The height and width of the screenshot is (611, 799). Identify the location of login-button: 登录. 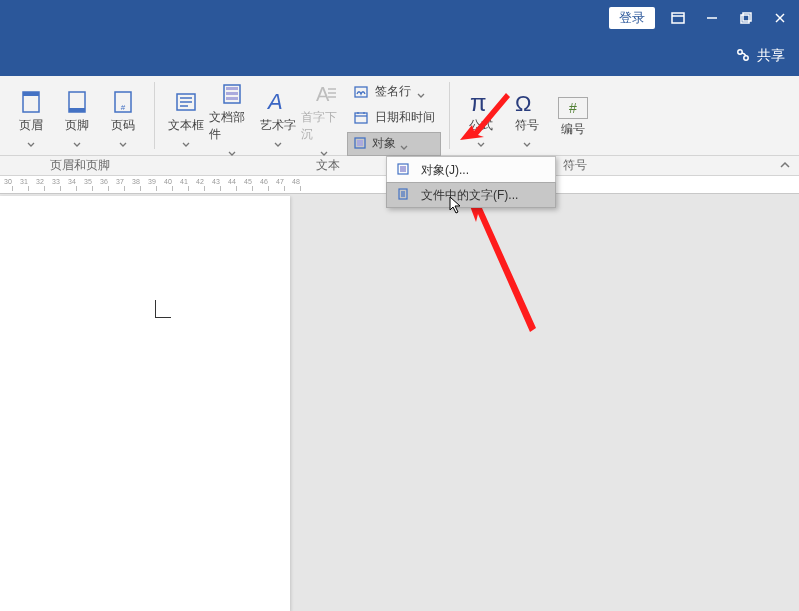
(632, 18).